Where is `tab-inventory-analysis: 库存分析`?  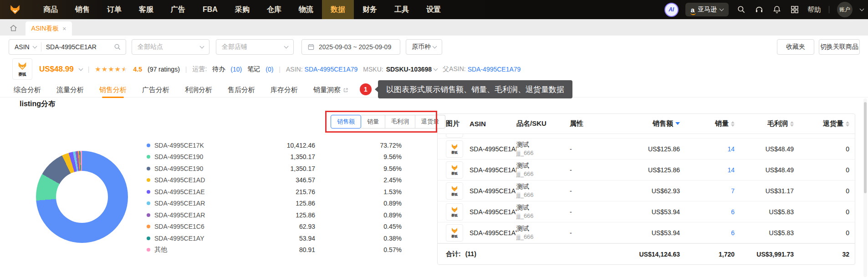 tab-inventory-analysis: 库存分析 is located at coordinates (284, 92).